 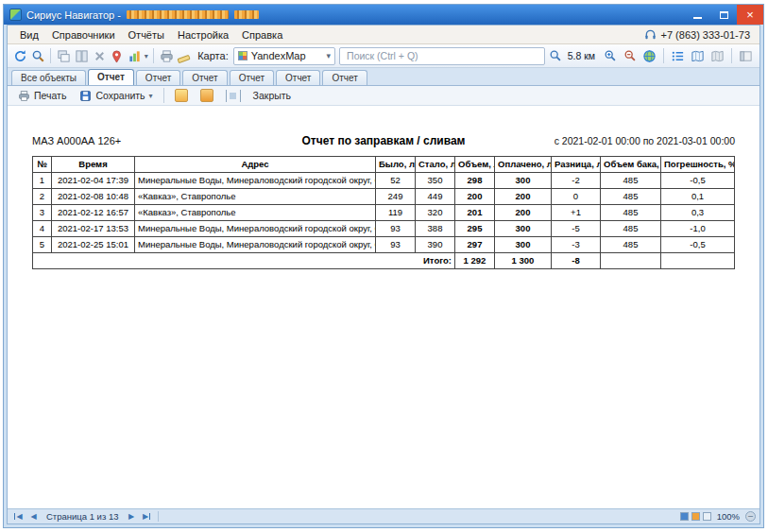 What do you see at coordinates (279, 56) in the screenshot?
I see `map-provider-value: YandexMap` at bounding box center [279, 56].